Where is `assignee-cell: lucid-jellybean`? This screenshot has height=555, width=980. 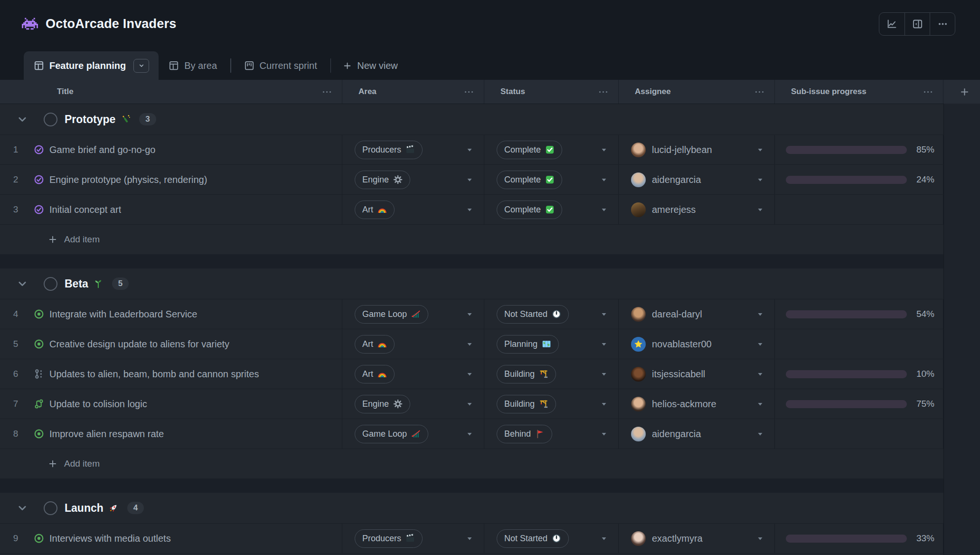 assignee-cell: lucid-jellybean is located at coordinates (697, 150).